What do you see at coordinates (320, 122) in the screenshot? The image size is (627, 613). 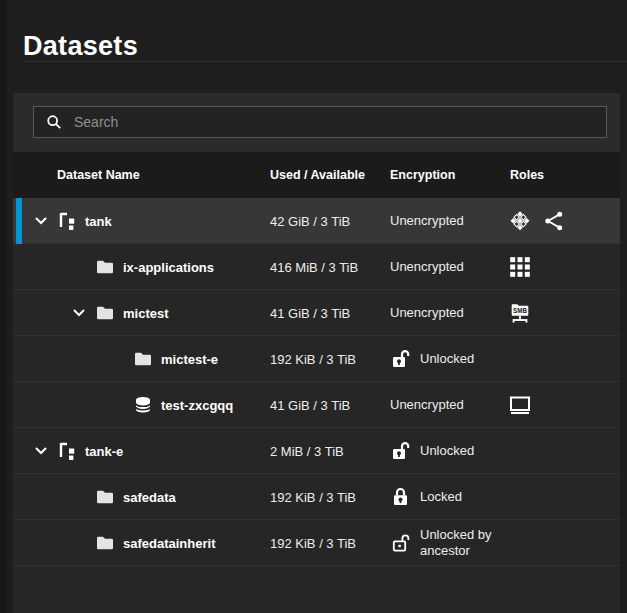 I see `search-box` at bounding box center [320, 122].